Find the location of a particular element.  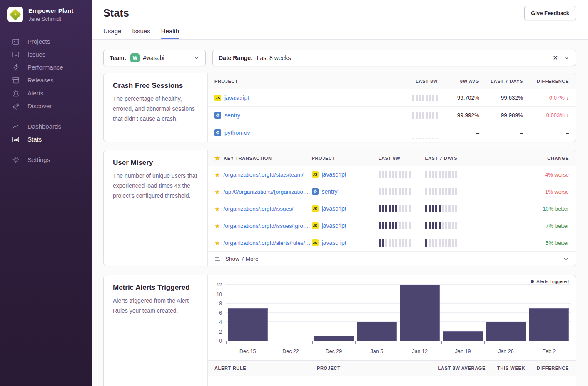

page-header: Stats Give Feedback Usage Issues Health is located at coordinates (340, 20).